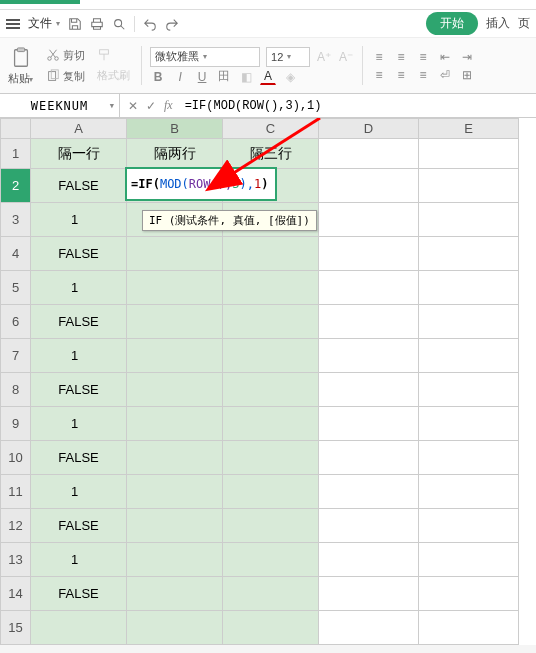 The width and height of the screenshot is (536, 653). Describe the element at coordinates (16, 220) in the screenshot. I see `row-header-3: 3` at that location.